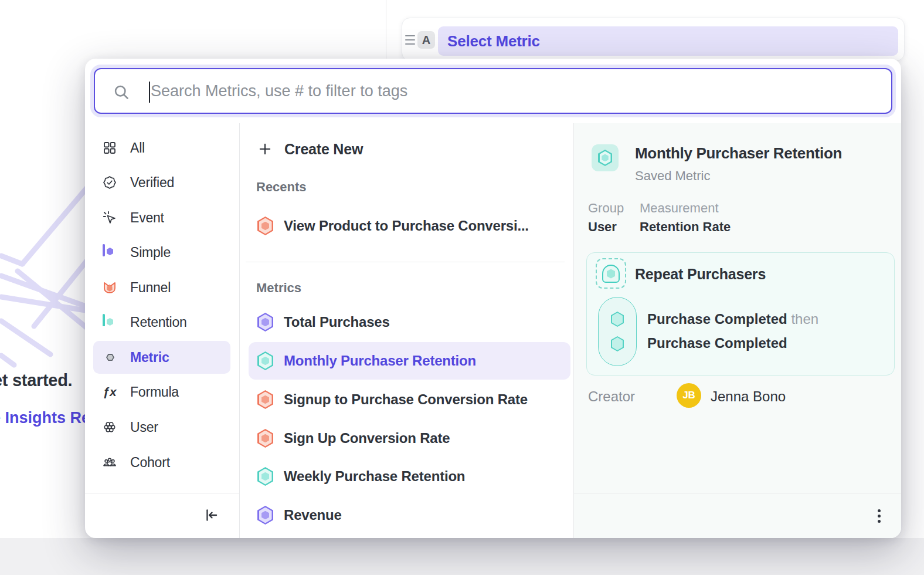  I want to click on collapse-sidebar-button, so click(212, 515).